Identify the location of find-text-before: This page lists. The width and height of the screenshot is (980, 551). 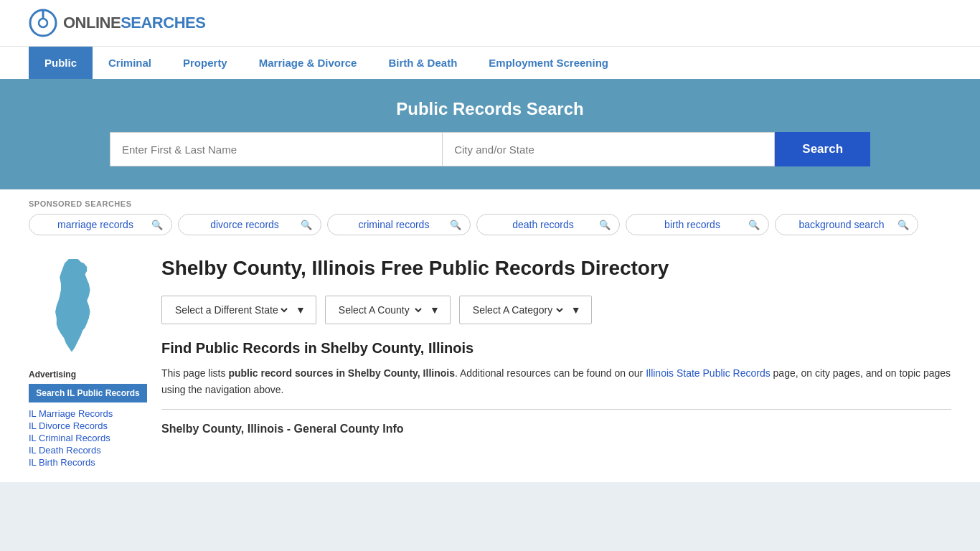
(195, 373).